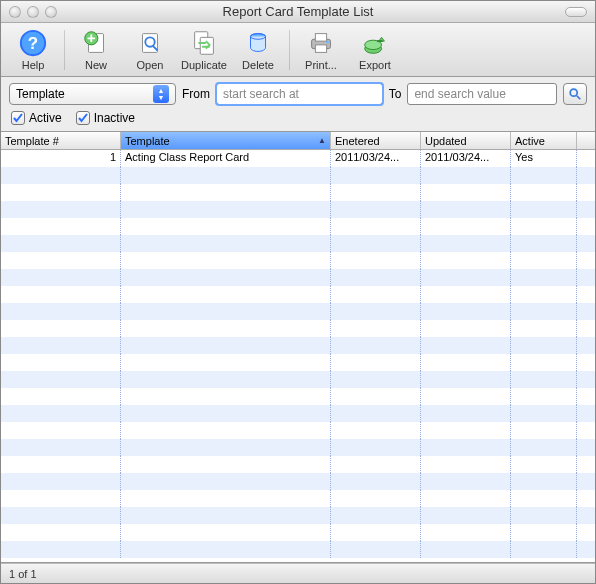 The height and width of the screenshot is (584, 596). What do you see at coordinates (321, 65) in the screenshot?
I see `print-label: Print...` at bounding box center [321, 65].